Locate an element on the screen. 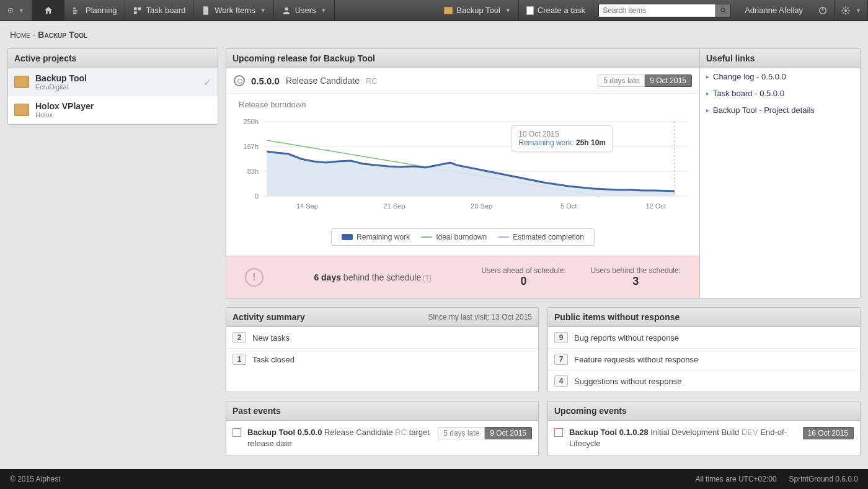  release-label: Release Candidate is located at coordinates (322, 81).